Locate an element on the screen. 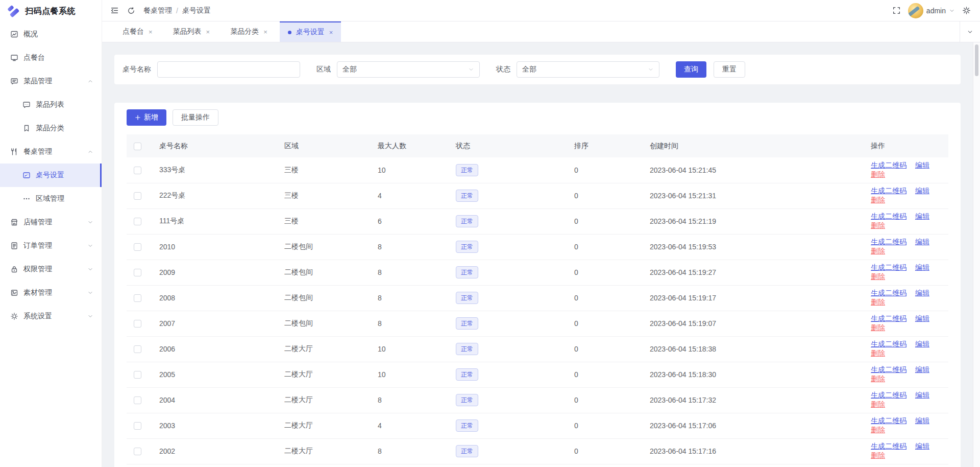 The image size is (980, 467). sidebar-item-shop-management: 店铺管理 is located at coordinates (51, 222).